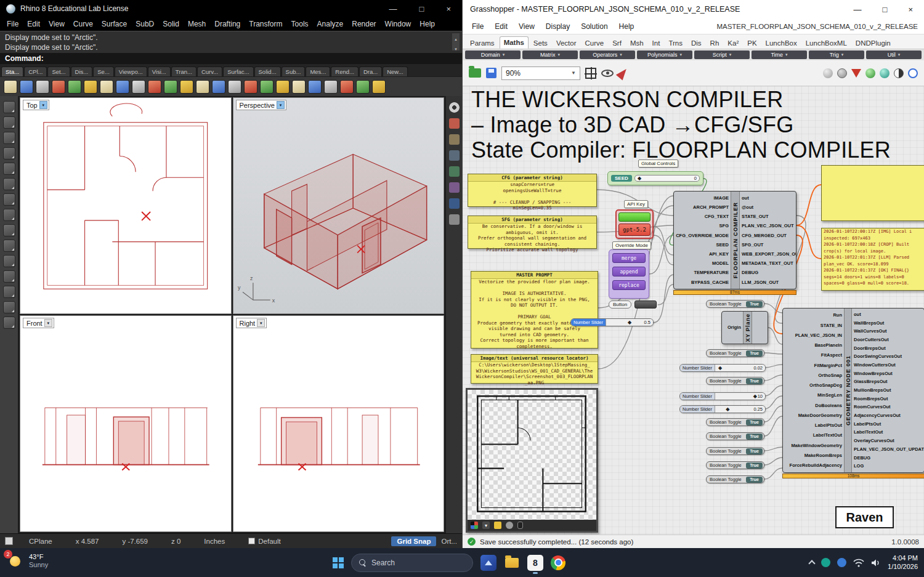 The image size is (924, 577). Describe the element at coordinates (498, 525) in the screenshot. I see `paint-icon` at that location.